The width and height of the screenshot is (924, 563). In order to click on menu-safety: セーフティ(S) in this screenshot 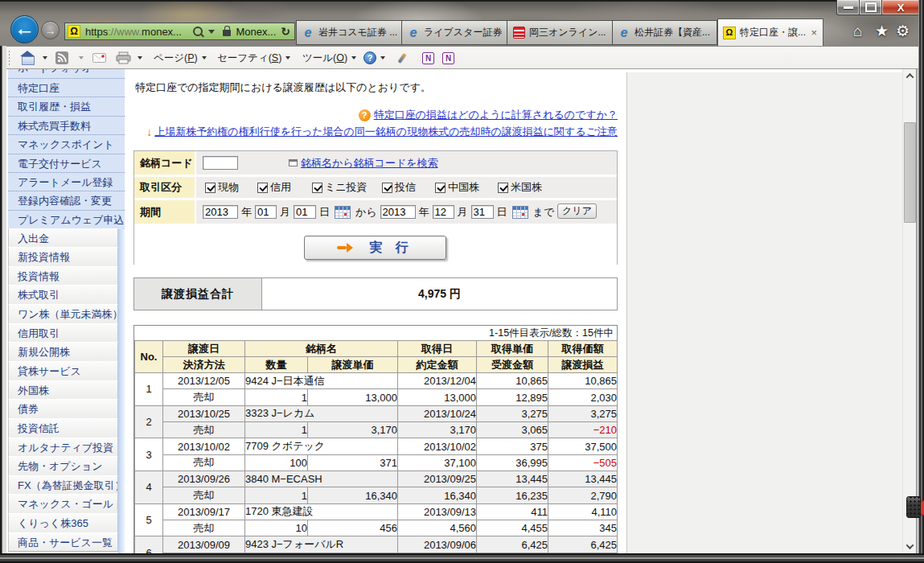, I will do `click(254, 58)`.